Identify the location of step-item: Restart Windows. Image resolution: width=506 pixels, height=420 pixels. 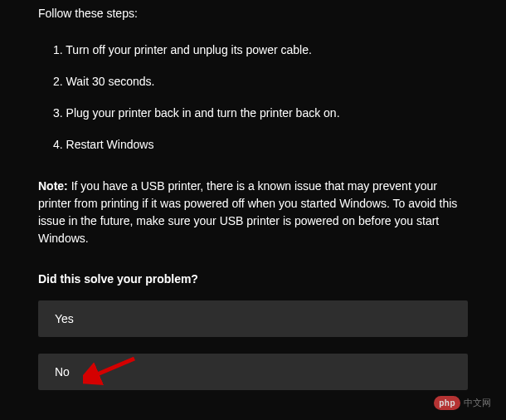
(260, 144).